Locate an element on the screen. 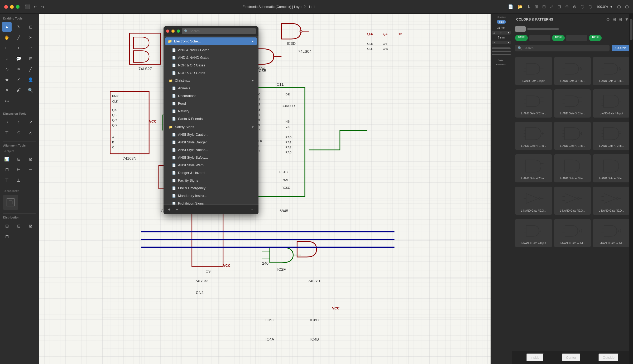 The image size is (633, 364). land-3-1in-card-1: L-AND Gate 3/ 1-In... is located at coordinates (573, 71).